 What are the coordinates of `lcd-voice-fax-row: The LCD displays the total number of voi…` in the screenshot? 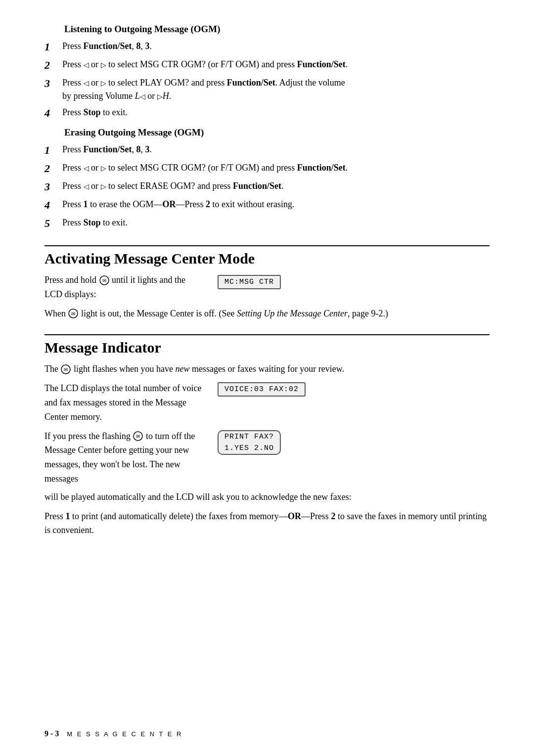 It's located at (267, 402).